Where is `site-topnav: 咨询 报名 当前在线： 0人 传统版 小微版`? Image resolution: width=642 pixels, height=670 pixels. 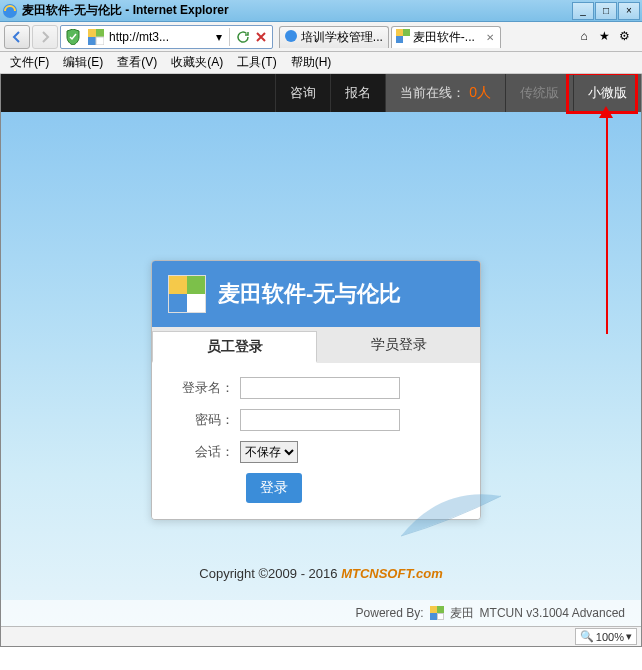
site-topnav: 咨询 报名 当前在线： 0人 传统版 小微版 is located at coordinates (321, 93).